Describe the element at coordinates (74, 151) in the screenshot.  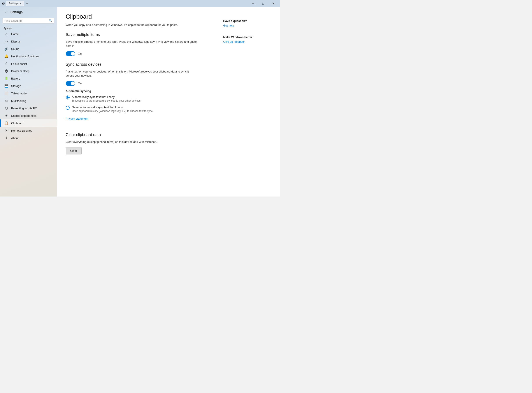
I see `clear-button: Clear` at that location.